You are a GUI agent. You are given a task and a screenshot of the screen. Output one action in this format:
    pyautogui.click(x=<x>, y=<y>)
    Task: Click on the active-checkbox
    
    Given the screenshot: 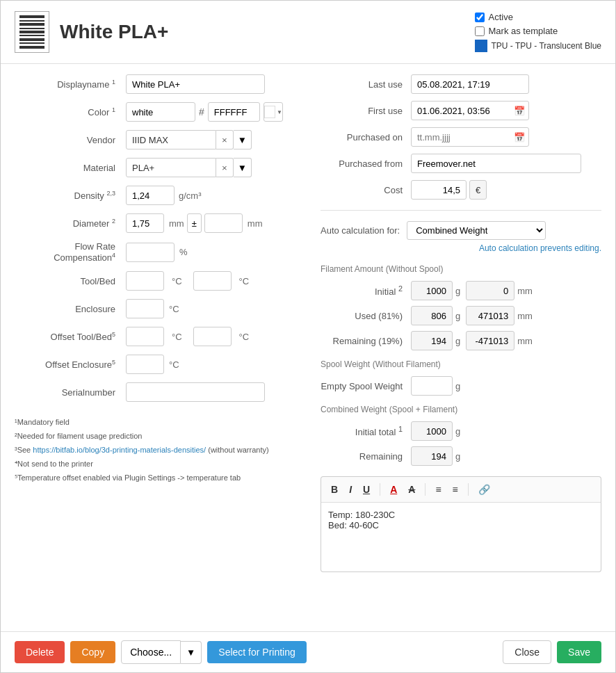 What is the action you would take?
    pyautogui.click(x=480, y=17)
    